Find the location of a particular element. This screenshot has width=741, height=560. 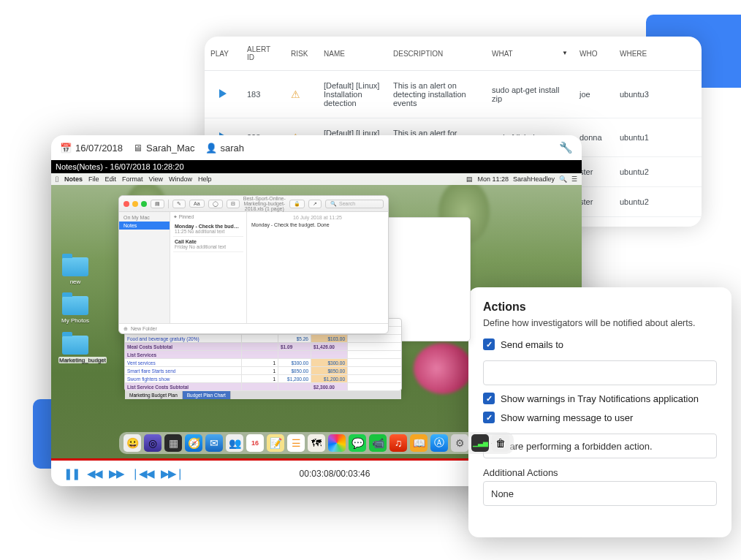

col-name: NAME is located at coordinates (352, 54).